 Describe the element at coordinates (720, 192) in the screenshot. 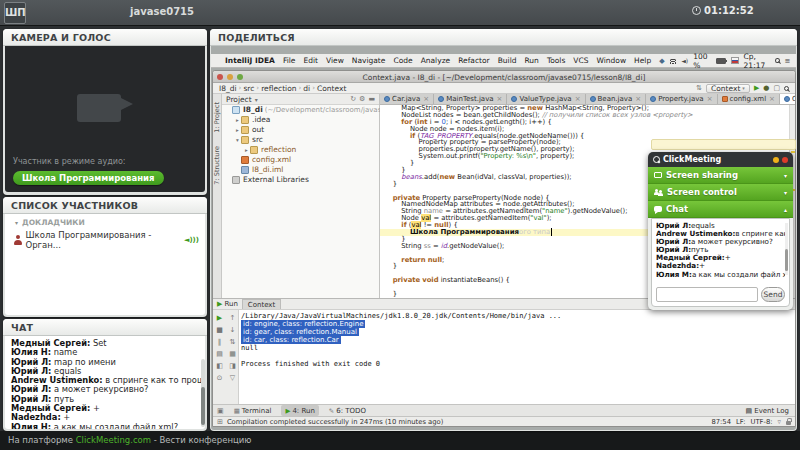

I see `cm-section-screen-control: Screen control▾` at that location.